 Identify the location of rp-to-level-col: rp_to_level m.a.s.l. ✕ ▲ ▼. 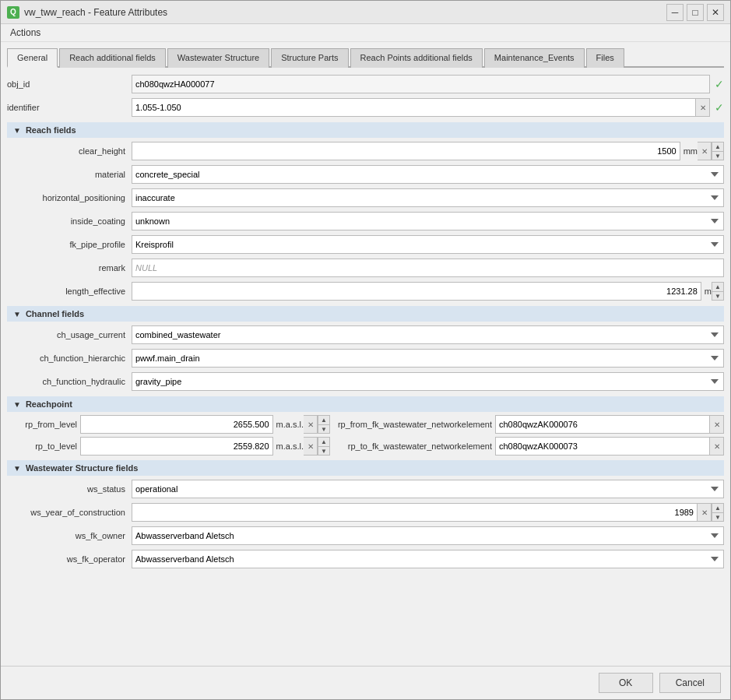
(168, 446).